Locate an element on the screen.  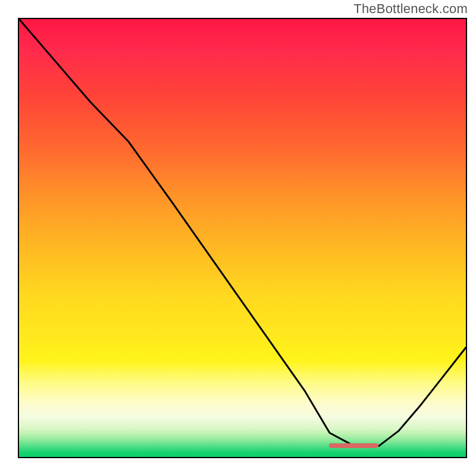
optimum-marker is located at coordinates (353, 446).